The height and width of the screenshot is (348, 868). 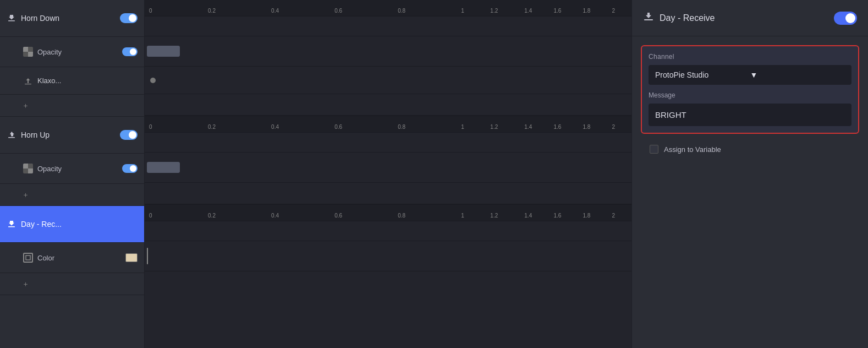 What do you see at coordinates (750, 115) in the screenshot?
I see `message-field: BRIGHT` at bounding box center [750, 115].